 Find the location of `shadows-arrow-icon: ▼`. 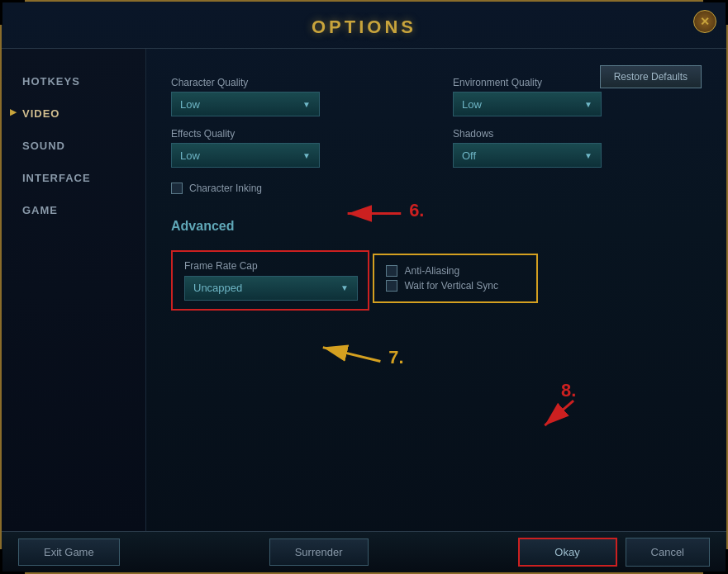

shadows-arrow-icon: ▼ is located at coordinates (588, 155).